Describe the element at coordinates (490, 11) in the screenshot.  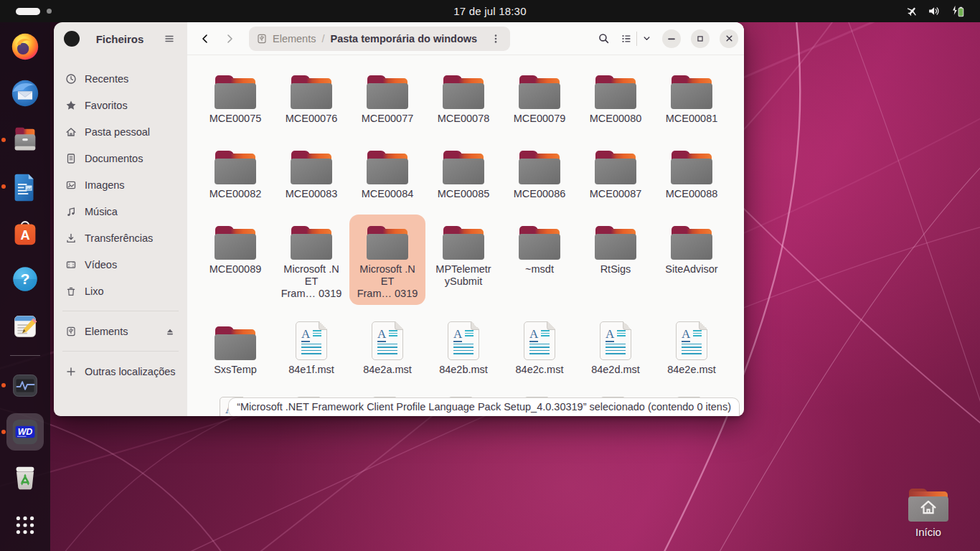
I see `clock: 17 de jul 18:30` at that location.